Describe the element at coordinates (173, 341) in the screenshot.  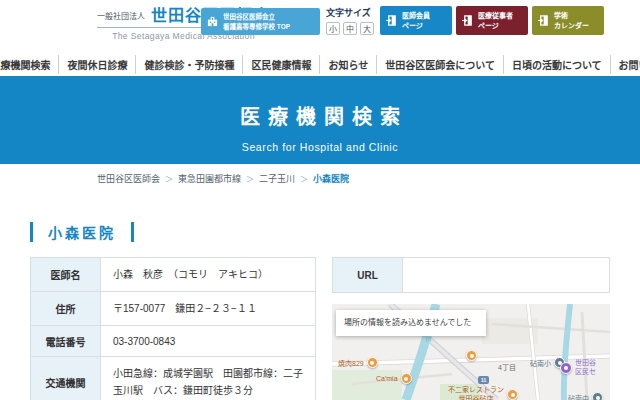
I see `table-row-phone: 電話番号 03-3700-0843` at that location.